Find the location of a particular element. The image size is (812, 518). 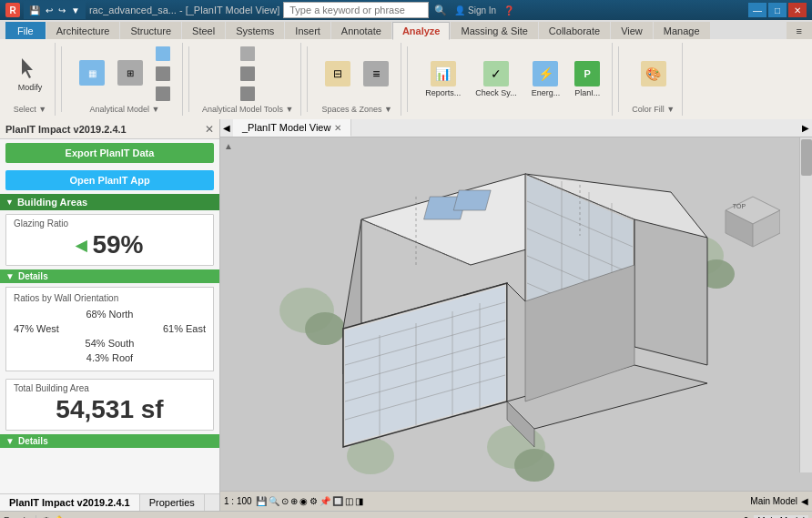

view-scrollbar is located at coordinates (806, 305).